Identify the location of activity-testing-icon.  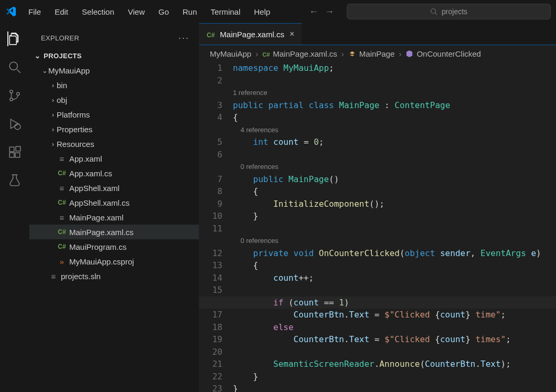
(15, 181).